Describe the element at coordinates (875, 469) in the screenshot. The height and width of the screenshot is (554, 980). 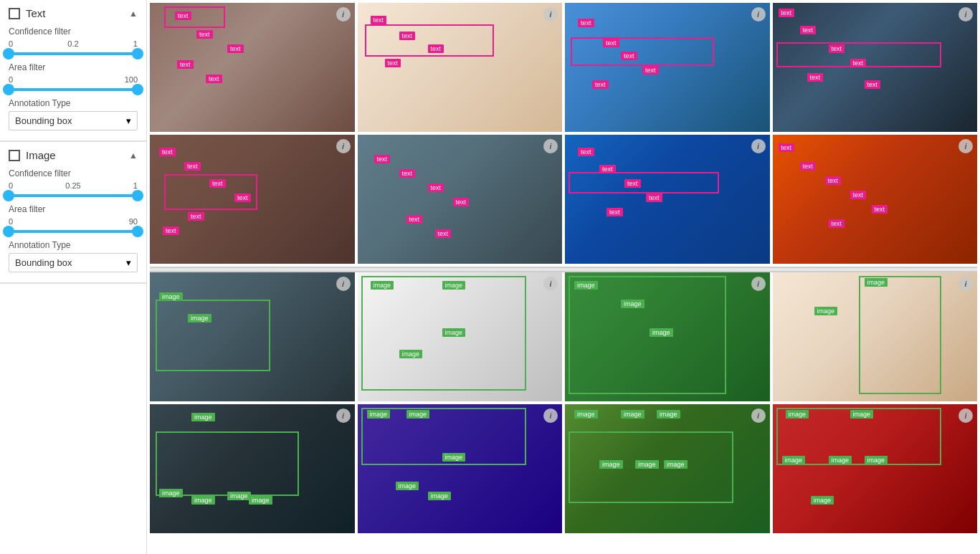
I see `thumb-i8-bg: image image image image image image` at that location.